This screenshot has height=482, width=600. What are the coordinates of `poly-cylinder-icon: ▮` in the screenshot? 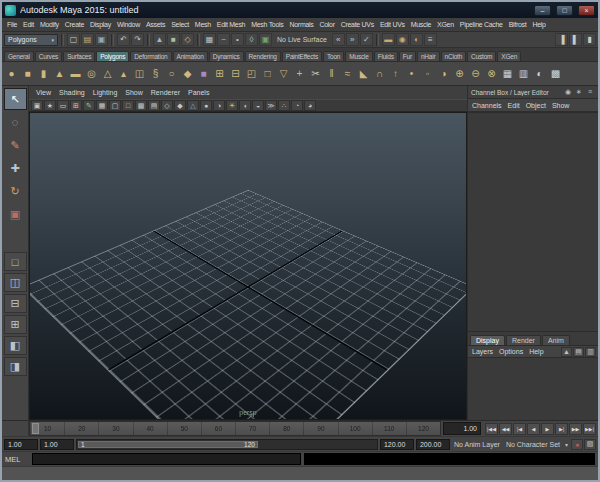 It's located at (44, 74).